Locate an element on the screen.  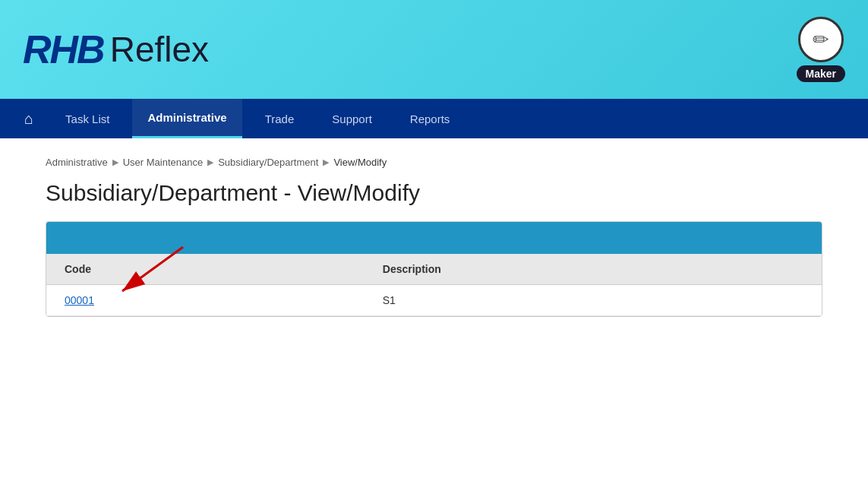
maker-label: Maker is located at coordinates (821, 74).